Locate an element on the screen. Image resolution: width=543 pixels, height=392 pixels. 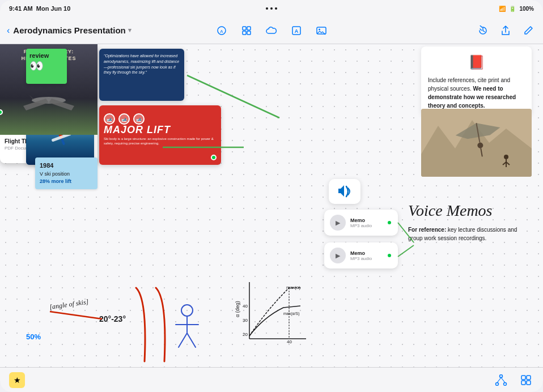
memo-title-2: Memo is located at coordinates (366, 253).